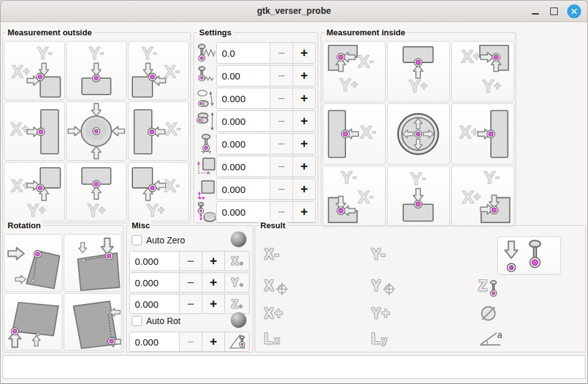 The width and height of the screenshot is (588, 384). Describe the element at coordinates (535, 11) in the screenshot. I see `minimize-button` at that location.